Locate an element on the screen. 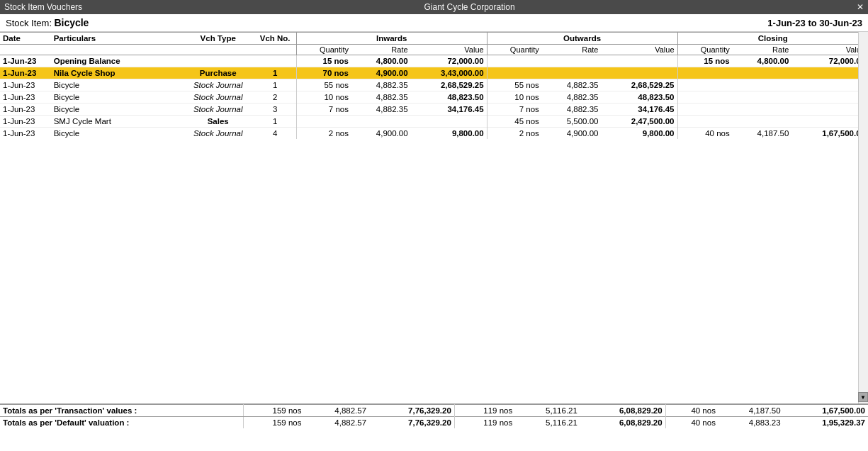 This screenshot has height=451, width=868. table-cell: 3,43,000.00 is located at coordinates (449, 74).